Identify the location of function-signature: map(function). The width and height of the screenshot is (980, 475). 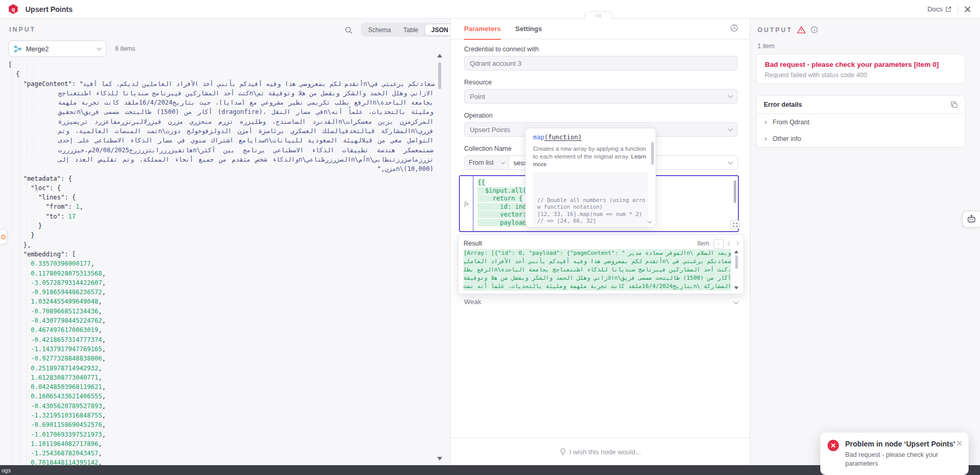
(591, 137).